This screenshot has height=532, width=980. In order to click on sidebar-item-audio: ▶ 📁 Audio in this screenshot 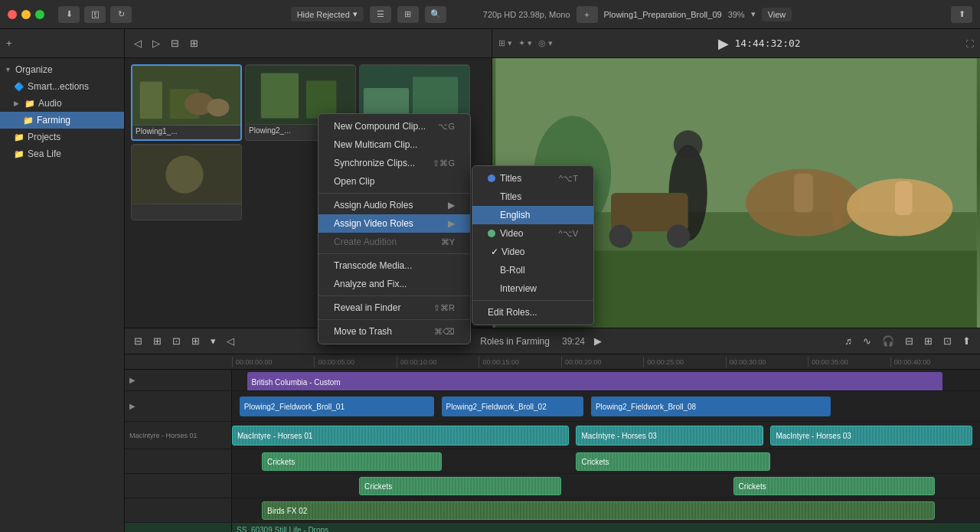, I will do `click(62, 103)`.